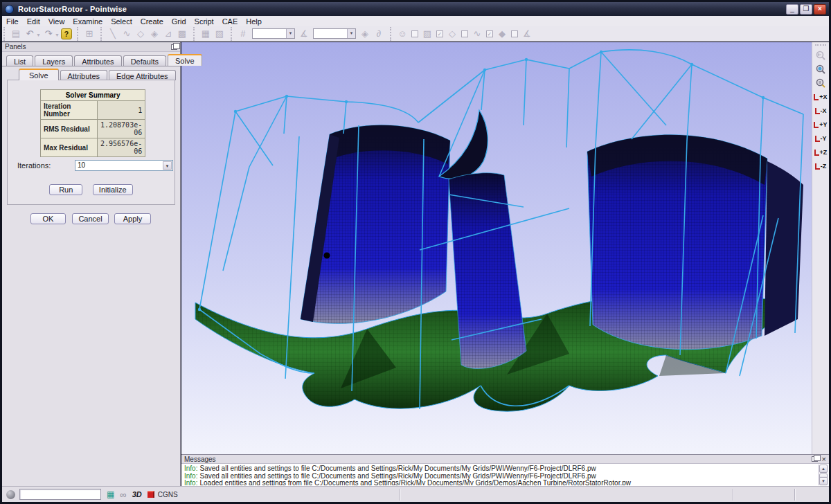 The width and height of the screenshot is (831, 504). Describe the element at coordinates (122, 21) in the screenshot. I see `menu-select: Select` at that location.